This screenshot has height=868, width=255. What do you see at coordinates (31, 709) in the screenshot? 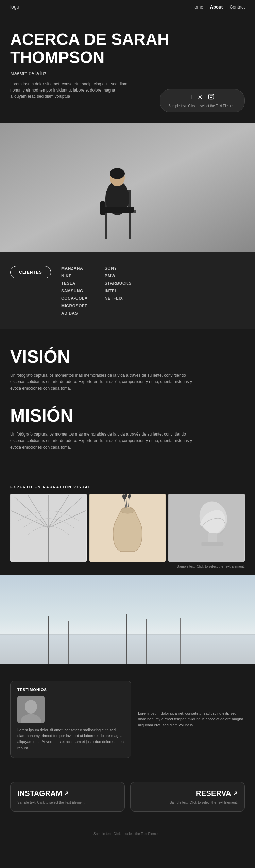
I see `testimonial-avatar` at bounding box center [31, 709].